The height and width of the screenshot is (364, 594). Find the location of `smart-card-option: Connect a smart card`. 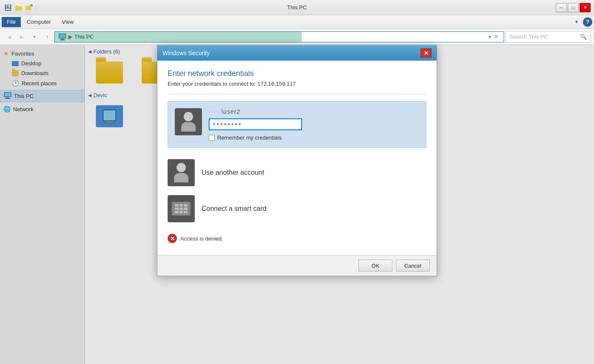

smart-card-option: Connect a smart card is located at coordinates (297, 209).